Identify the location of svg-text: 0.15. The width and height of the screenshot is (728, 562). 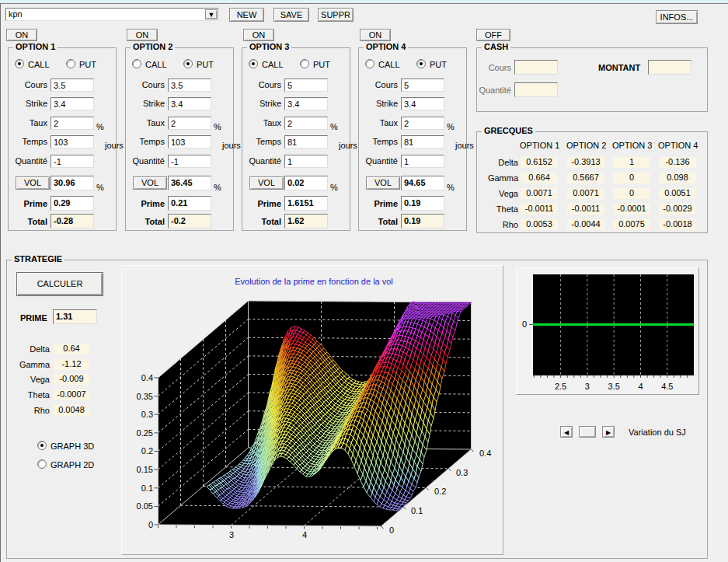
(145, 469).